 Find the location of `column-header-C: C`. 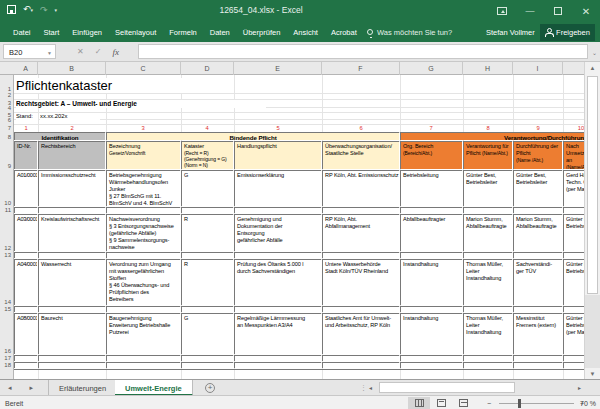

column-header-C: C is located at coordinates (144, 68).